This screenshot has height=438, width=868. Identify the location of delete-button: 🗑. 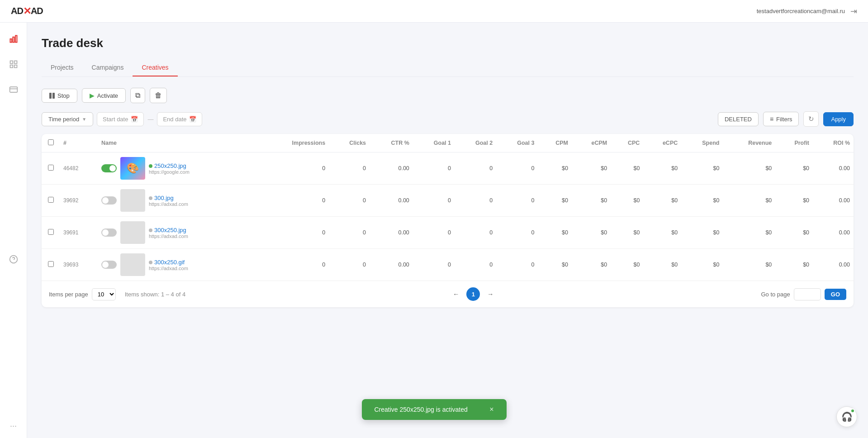
(158, 95).